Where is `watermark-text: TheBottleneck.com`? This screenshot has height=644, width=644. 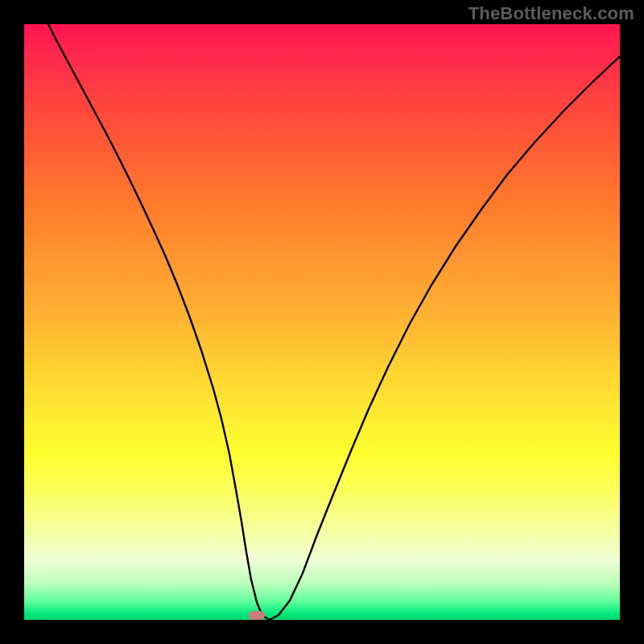
watermark-text: TheBottleneck.com is located at coordinates (551, 14).